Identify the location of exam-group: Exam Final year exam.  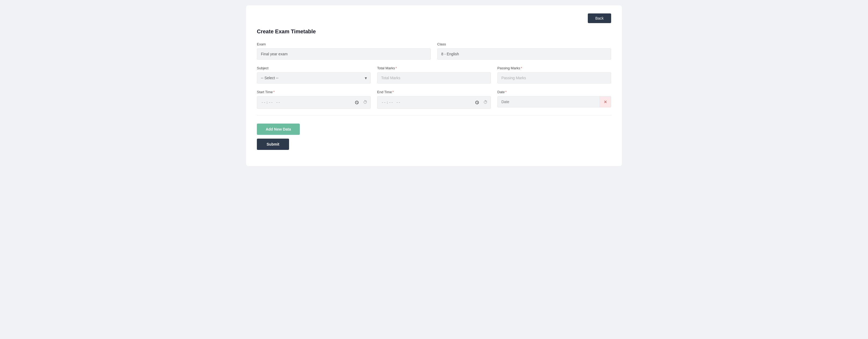
(344, 51).